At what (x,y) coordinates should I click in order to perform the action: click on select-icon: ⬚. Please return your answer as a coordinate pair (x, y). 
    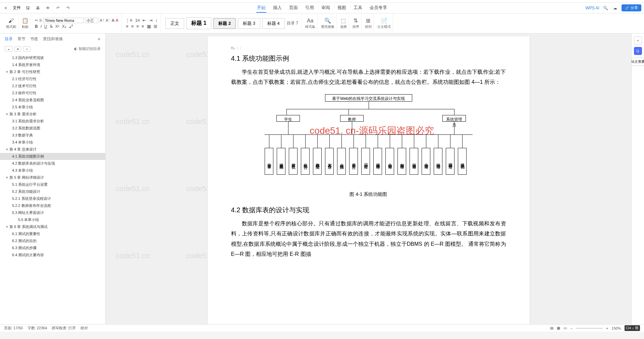
    Looking at the image, I should click on (343, 21).